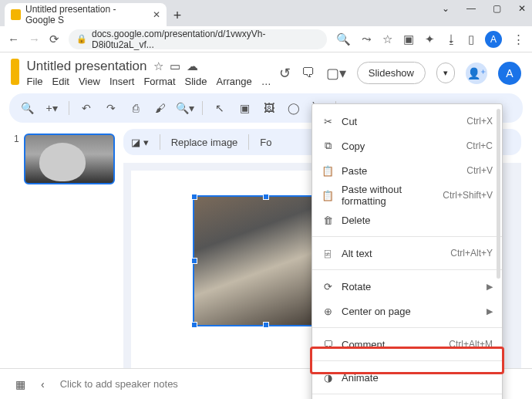  What do you see at coordinates (407, 311) in the screenshot?
I see `menu-center-on-page: ⊕Center on page▶` at bounding box center [407, 311].